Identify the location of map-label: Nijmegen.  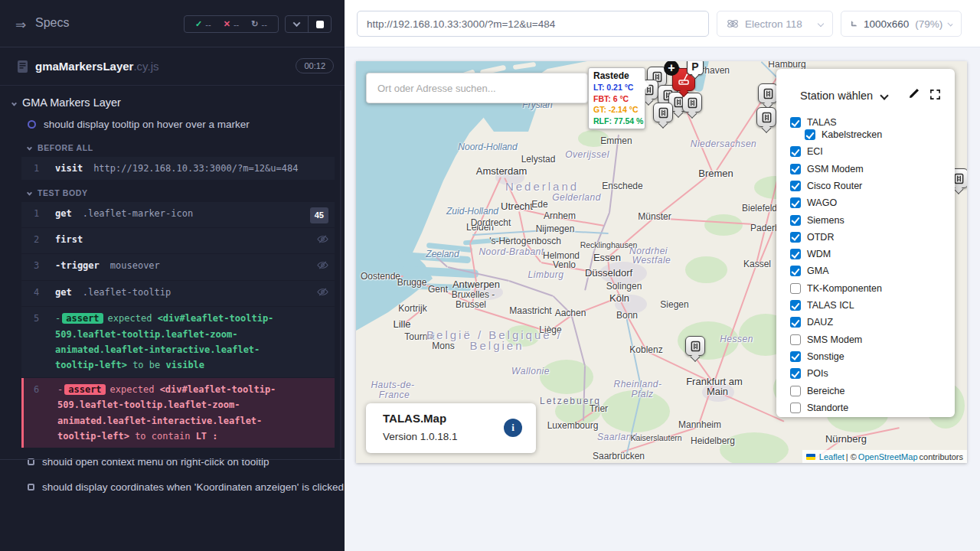
(556, 229).